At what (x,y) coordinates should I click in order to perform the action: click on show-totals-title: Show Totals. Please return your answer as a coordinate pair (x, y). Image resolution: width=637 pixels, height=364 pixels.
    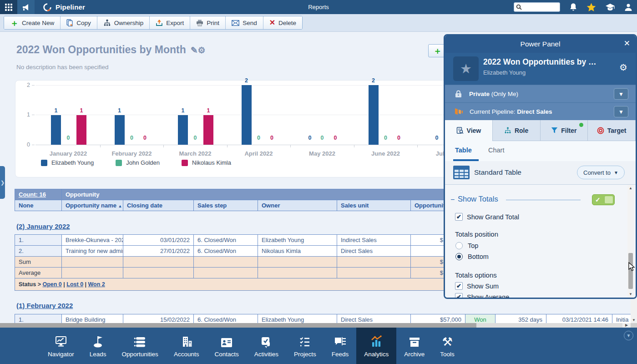
    Looking at the image, I should click on (478, 199).